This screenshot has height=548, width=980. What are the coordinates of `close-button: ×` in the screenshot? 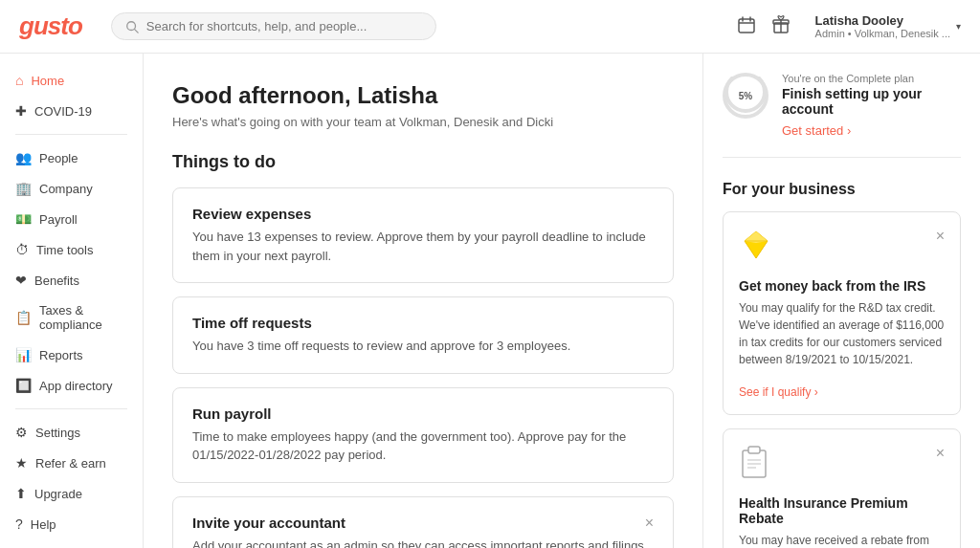 It's located at (649, 523).